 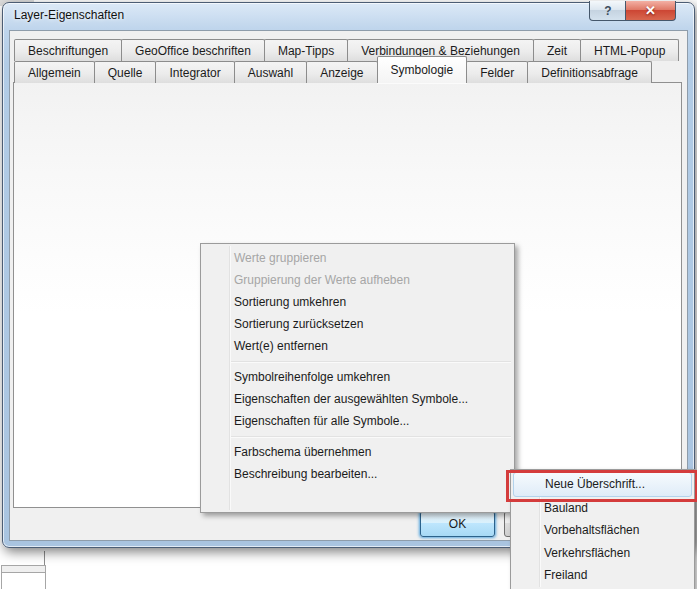 I want to click on tab: Quelle, so click(x=126, y=72).